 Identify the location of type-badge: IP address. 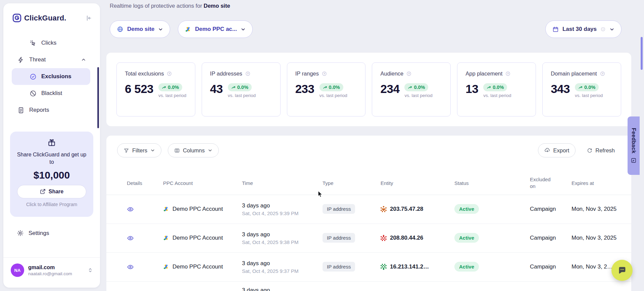
(339, 209).